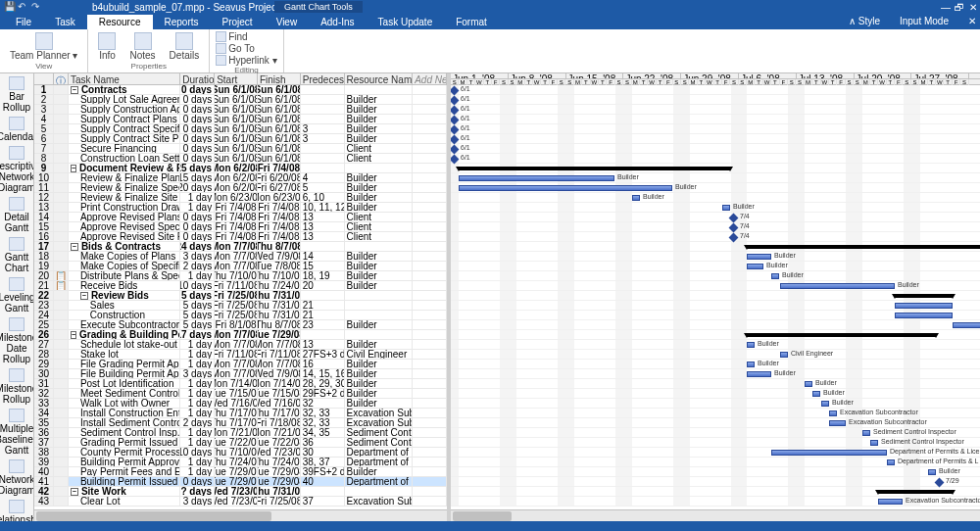  Describe the element at coordinates (279, 247) in the screenshot. I see `cell-finish: Thu 8/7/08` at that location.